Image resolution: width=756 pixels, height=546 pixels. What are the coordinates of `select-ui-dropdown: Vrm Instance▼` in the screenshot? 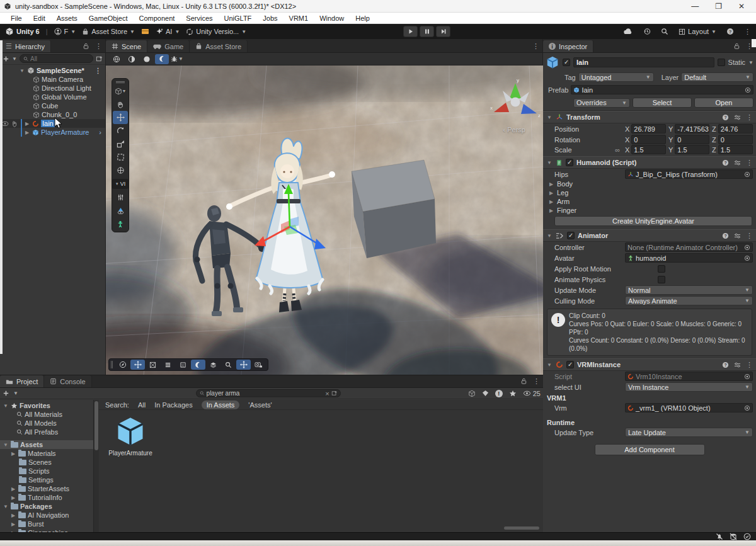 It's located at (689, 387).